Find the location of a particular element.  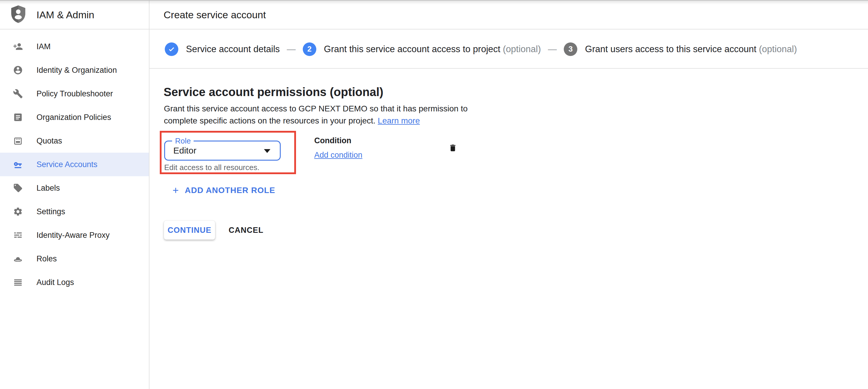

description-line1: Grant this service account access to GCP… is located at coordinates (316, 109).